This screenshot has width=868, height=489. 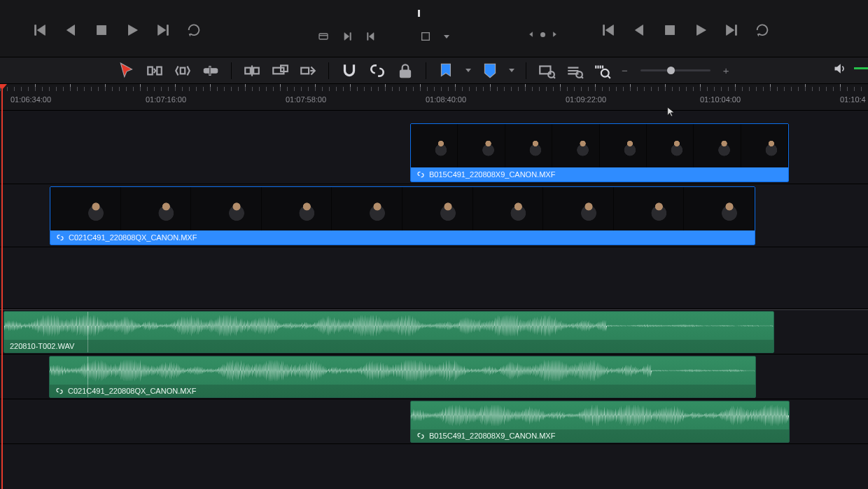 What do you see at coordinates (434, 29) in the screenshot?
I see `viewer-transport-bar` at bounding box center [434, 29].